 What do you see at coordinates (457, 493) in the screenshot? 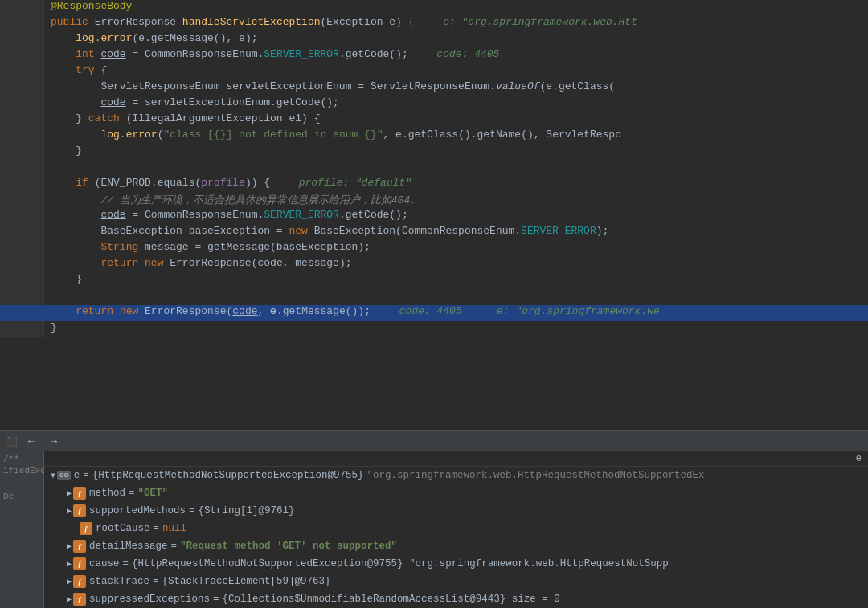
I see `var-method: ▶ f method = "GET"` at bounding box center [457, 493].